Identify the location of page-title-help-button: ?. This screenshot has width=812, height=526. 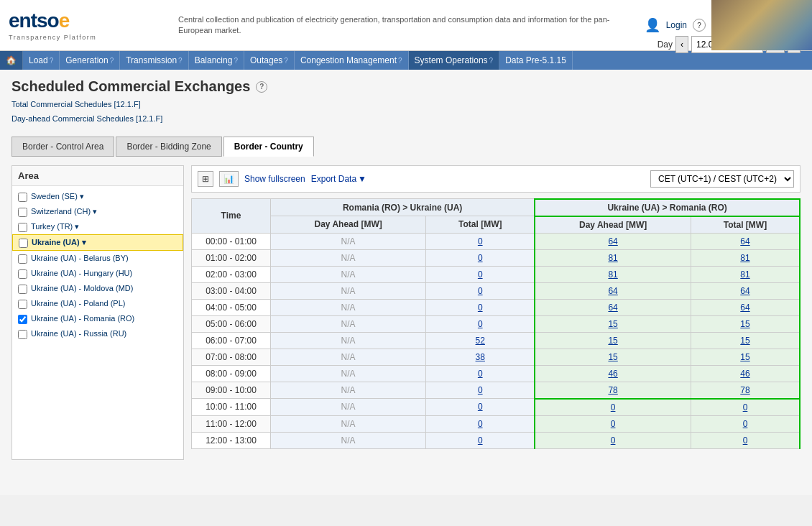
(262, 87).